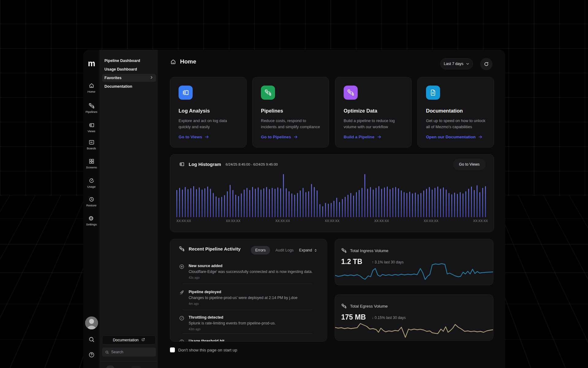 The width and height of the screenshot is (588, 368). I want to click on recent-pipeline-activity-panel: Recent Pipeline Activity Errors Audit Lo…, so click(249, 290).